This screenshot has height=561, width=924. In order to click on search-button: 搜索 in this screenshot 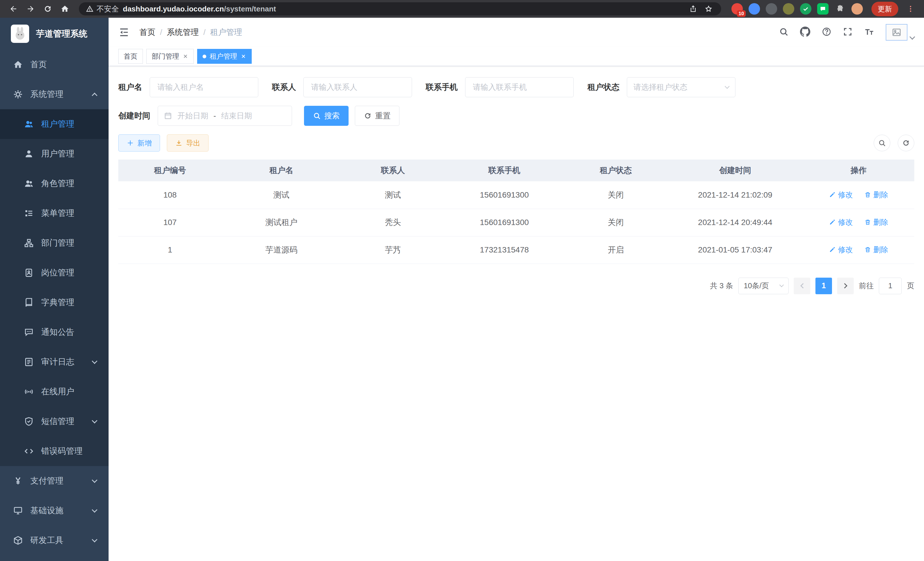, I will do `click(326, 116)`.